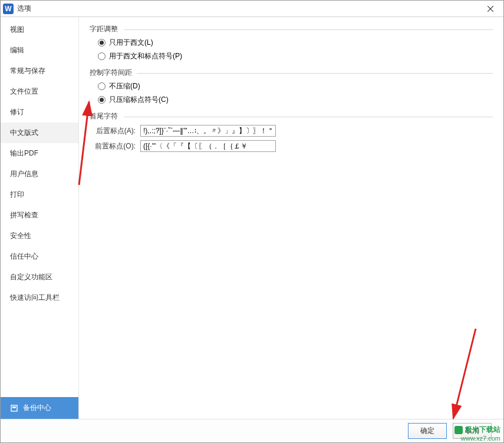 The image size is (504, 443). Describe the element at coordinates (291, 100) in the screenshot. I see `spacing-radio-compress-punct: 只压缩标点符号(C)` at that location.